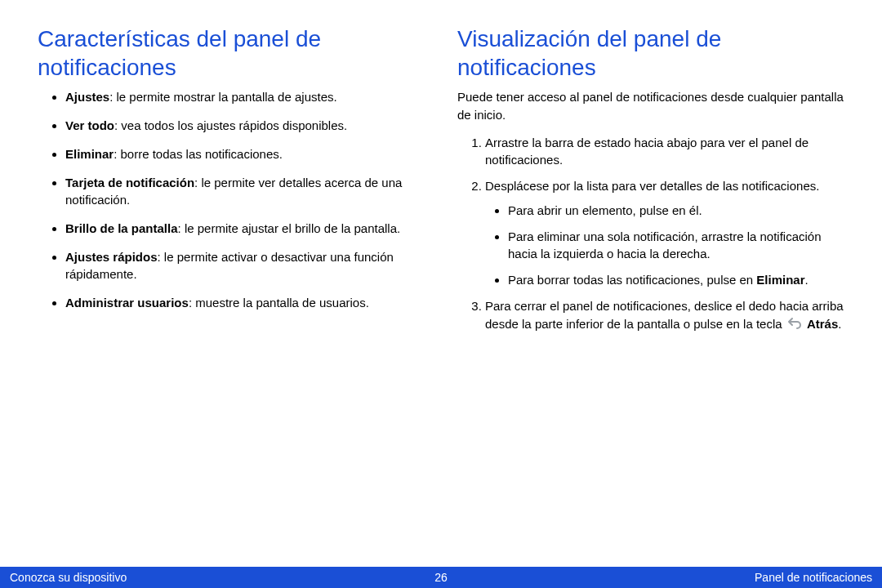  Describe the element at coordinates (231, 53) in the screenshot. I see `left-heading: Características del panel de notificacio…` at that location.